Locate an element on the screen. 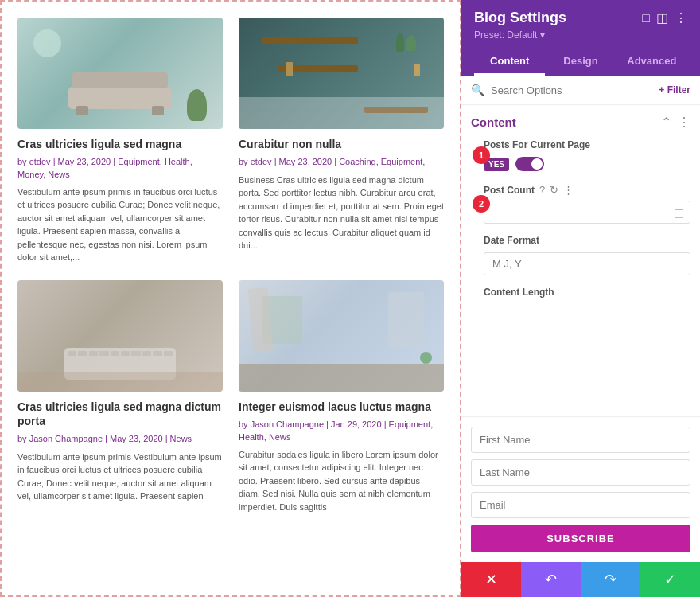  post-count-input-wrapper: 6 ◫ is located at coordinates (587, 212).